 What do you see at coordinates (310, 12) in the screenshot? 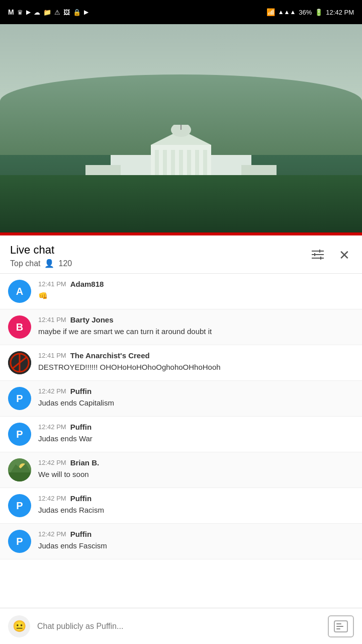
I see `status-bar-right: 📶 ▲▲▲ 36% 🔋 12:42 PM` at bounding box center [310, 12].